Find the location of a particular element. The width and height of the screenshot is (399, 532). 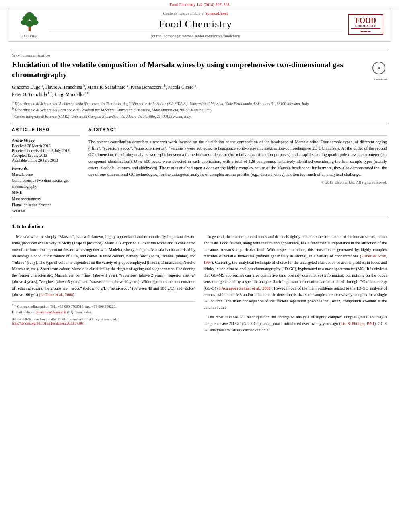

introduction-title: 1. Introduction is located at coordinates (200, 227).